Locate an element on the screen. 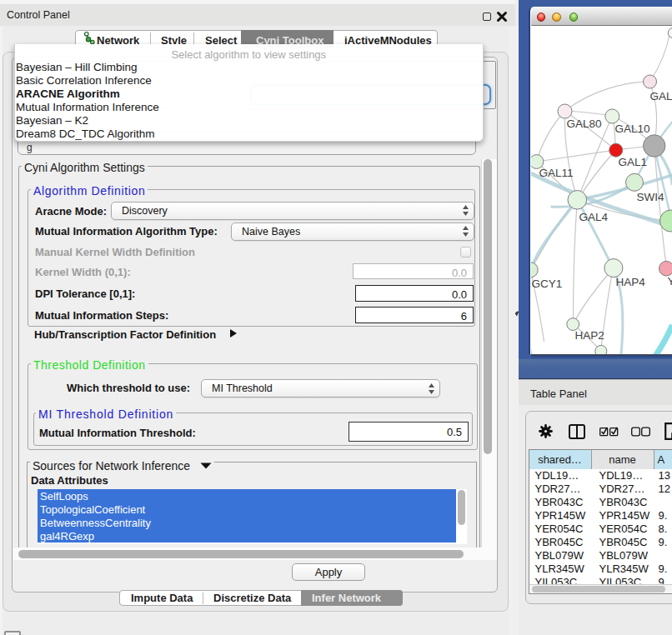  svg-text: HAP4 is located at coordinates (630, 282).